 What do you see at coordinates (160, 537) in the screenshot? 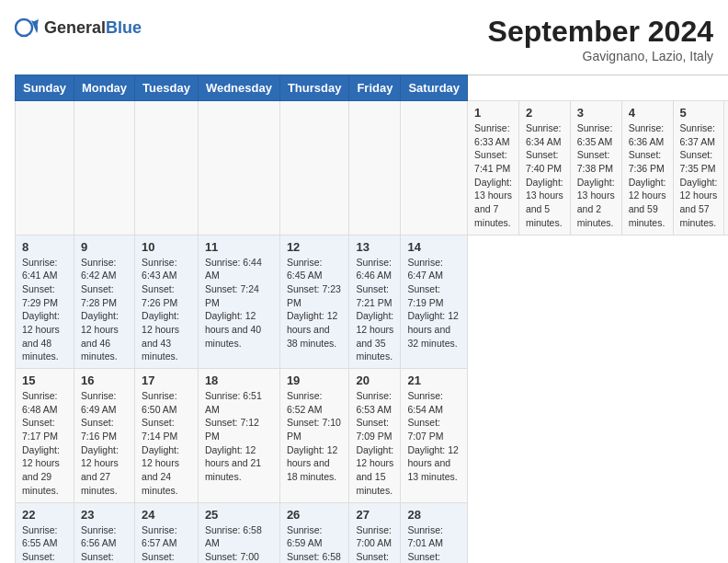
I see `sunrise-label: Sunrise: 6:57 AM` at bounding box center [160, 537].